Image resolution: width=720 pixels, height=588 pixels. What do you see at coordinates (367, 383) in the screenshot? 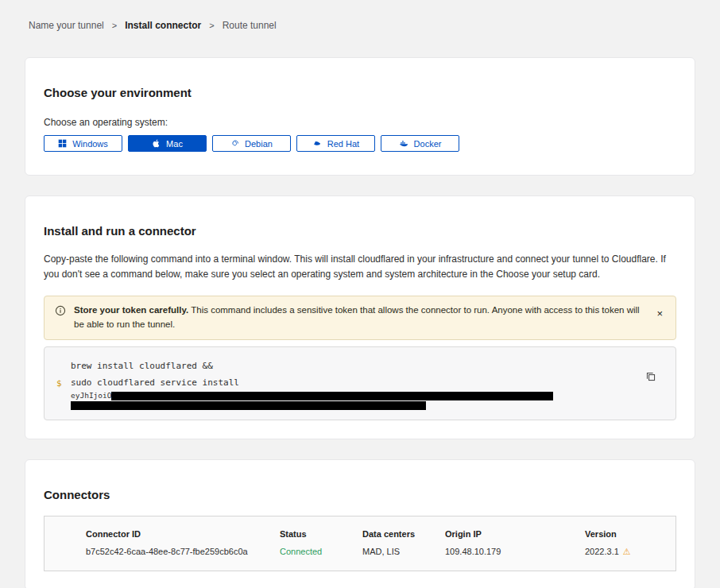
I see `command-line-2: sudo cloudflared service install` at bounding box center [367, 383].